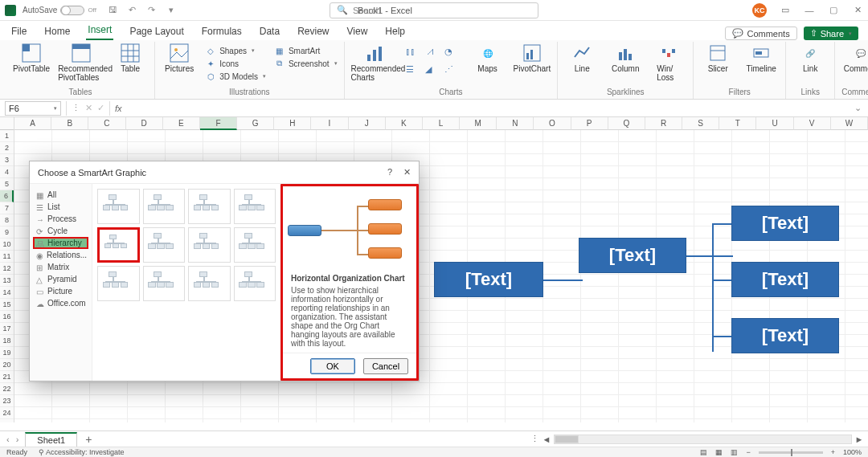 The width and height of the screenshot is (868, 457). What do you see at coordinates (791, 453) in the screenshot?
I see `zoom-slider` at bounding box center [791, 453].